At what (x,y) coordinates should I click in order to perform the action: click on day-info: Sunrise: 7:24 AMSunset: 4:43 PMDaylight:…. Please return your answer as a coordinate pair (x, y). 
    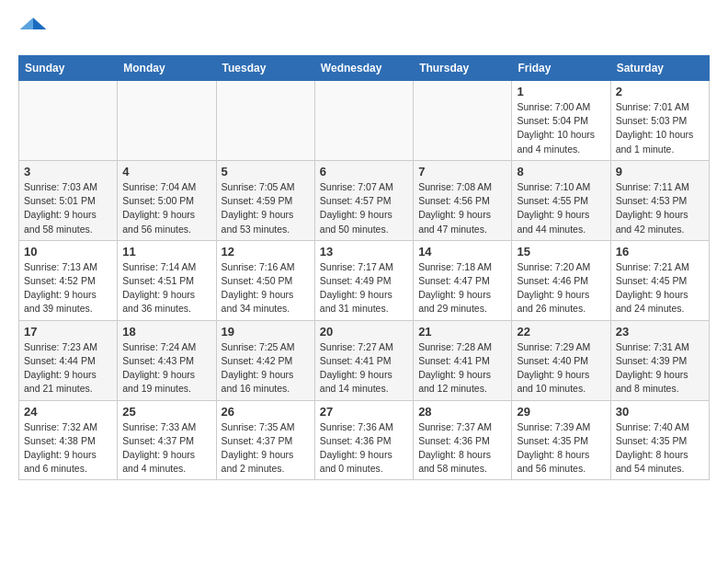
    Looking at the image, I should click on (166, 368).